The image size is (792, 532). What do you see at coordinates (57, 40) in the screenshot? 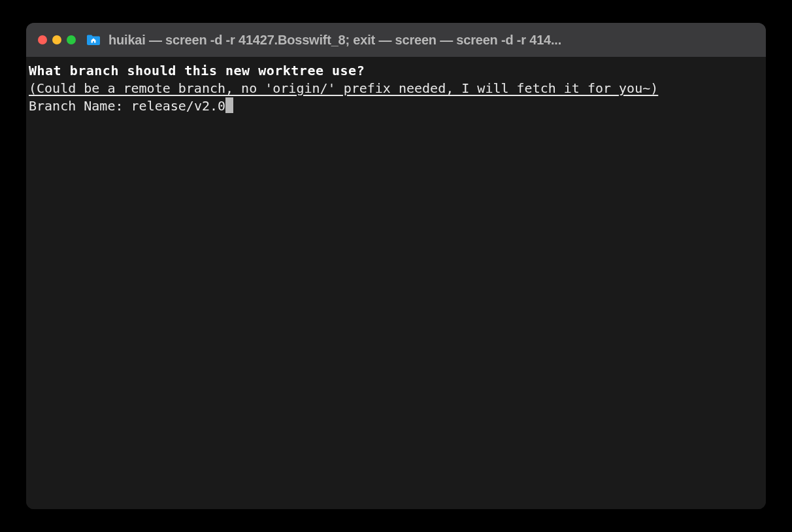
I see `minimize-button` at bounding box center [57, 40].